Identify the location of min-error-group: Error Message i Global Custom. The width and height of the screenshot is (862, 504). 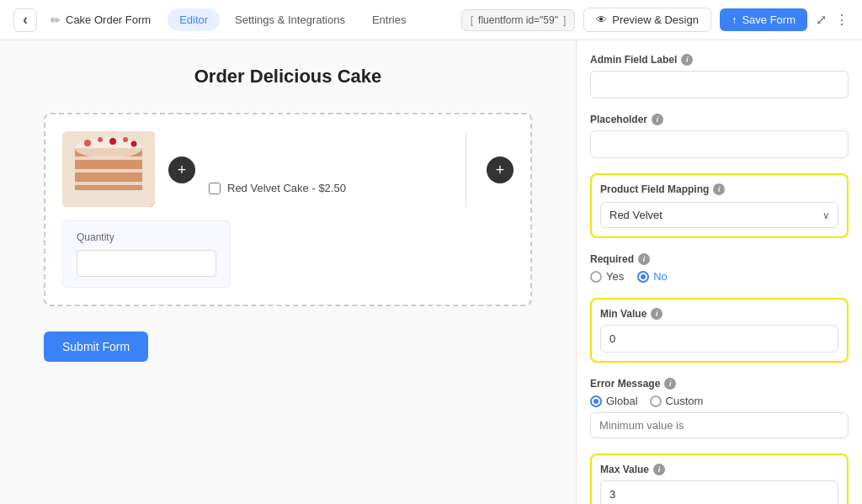
(719, 408).